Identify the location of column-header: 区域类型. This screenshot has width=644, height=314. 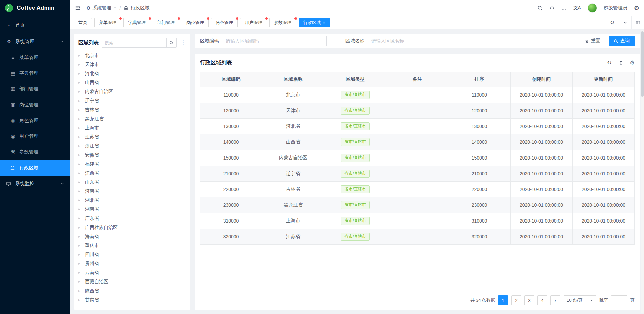
(356, 80).